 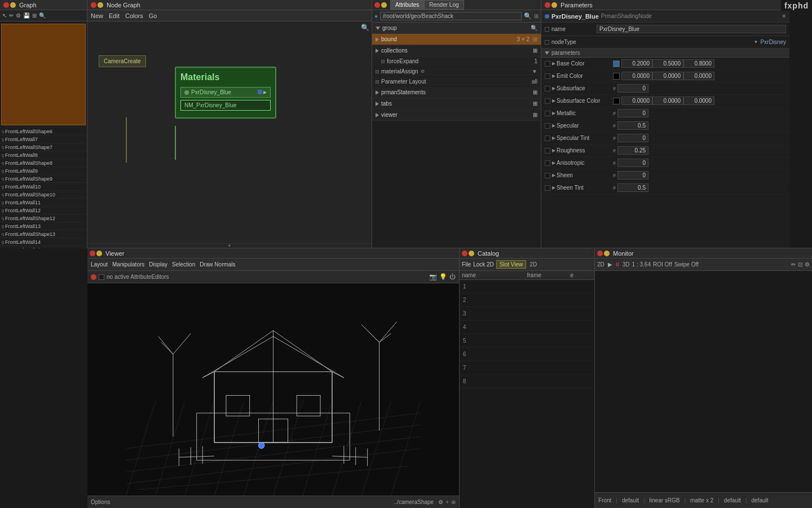 What do you see at coordinates (43, 187) in the screenshot?
I see `sidebar-item-7: gFrontLeftWall10` at bounding box center [43, 187].